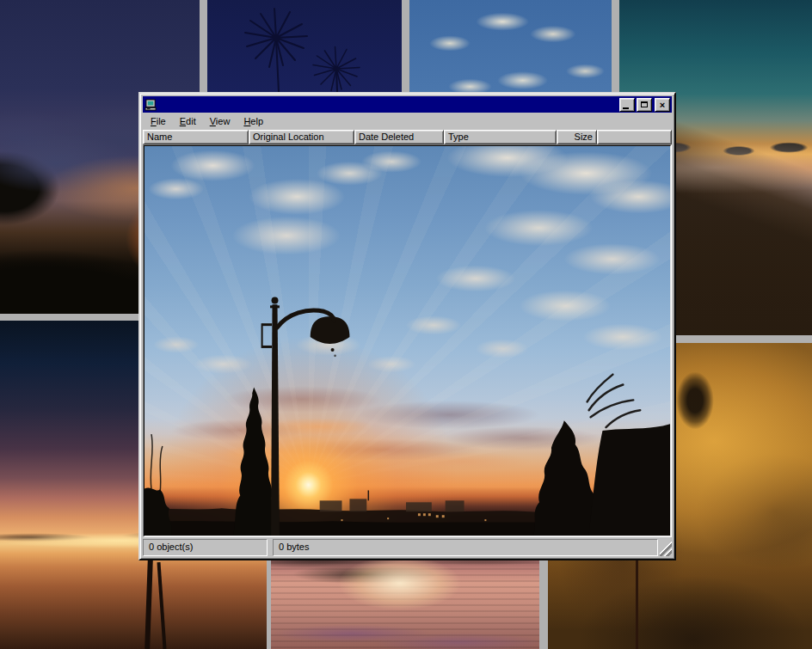 The image size is (812, 649). What do you see at coordinates (635, 138) in the screenshot?
I see `column-header-filler` at bounding box center [635, 138].